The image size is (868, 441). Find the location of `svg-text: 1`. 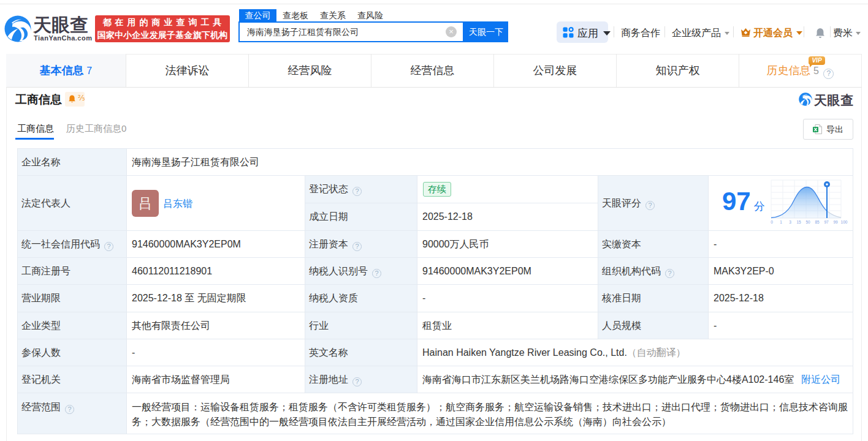

svg-text: 1 is located at coordinates (781, 222).